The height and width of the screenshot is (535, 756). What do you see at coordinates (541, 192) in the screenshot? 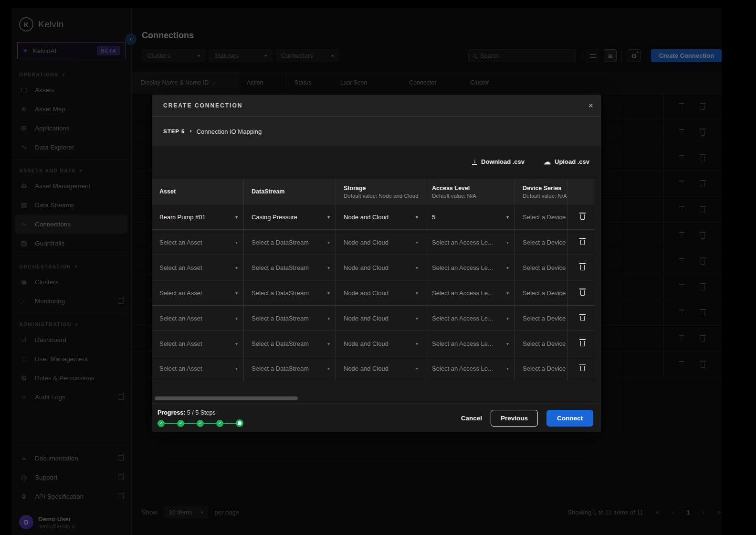
I see `io-column-device-series: Device Series Default value: N/A` at bounding box center [541, 192].